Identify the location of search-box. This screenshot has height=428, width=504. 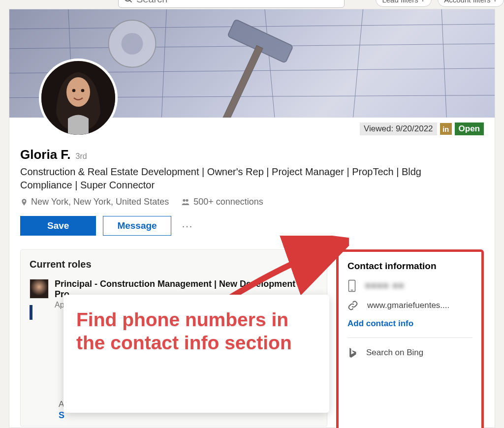
(231, 4).